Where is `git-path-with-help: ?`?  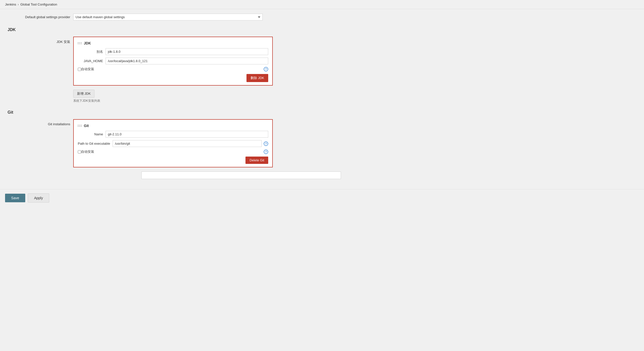
git-path-with-help: ? is located at coordinates (190, 143).